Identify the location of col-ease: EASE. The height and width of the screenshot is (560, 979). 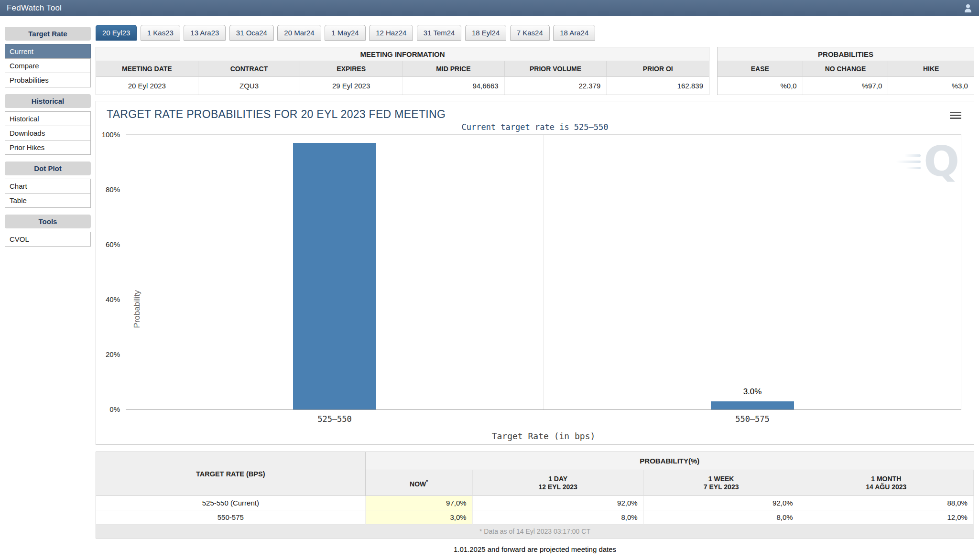
(760, 69).